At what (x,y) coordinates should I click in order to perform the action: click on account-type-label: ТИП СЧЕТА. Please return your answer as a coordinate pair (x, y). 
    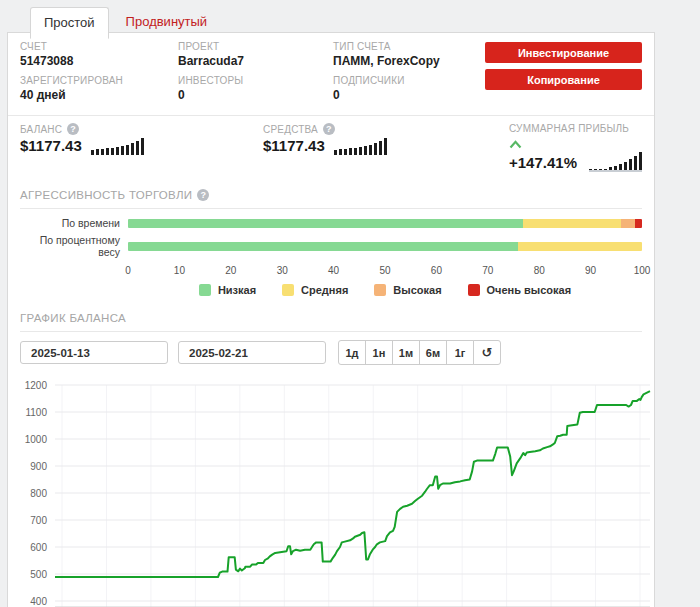
    Looking at the image, I should click on (409, 46).